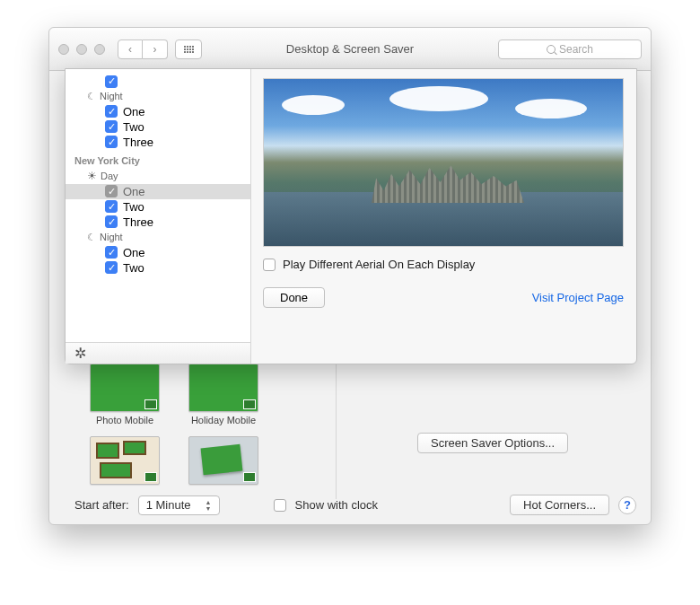 Image resolution: width=700 pixels, height=605 pixels. What do you see at coordinates (294, 298) in the screenshot?
I see `done-button: Done` at bounding box center [294, 298].